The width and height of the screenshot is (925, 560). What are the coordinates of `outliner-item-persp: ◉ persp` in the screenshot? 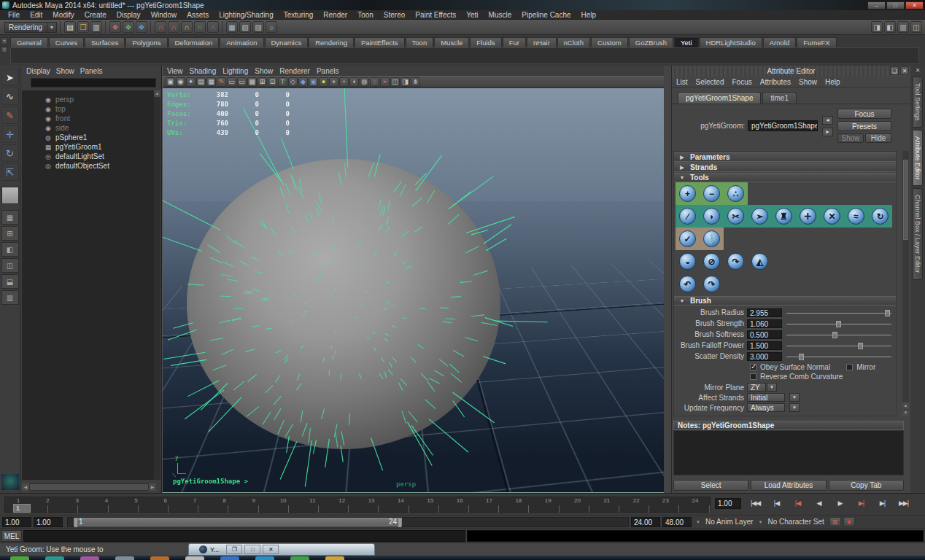 It's located at (89, 99).